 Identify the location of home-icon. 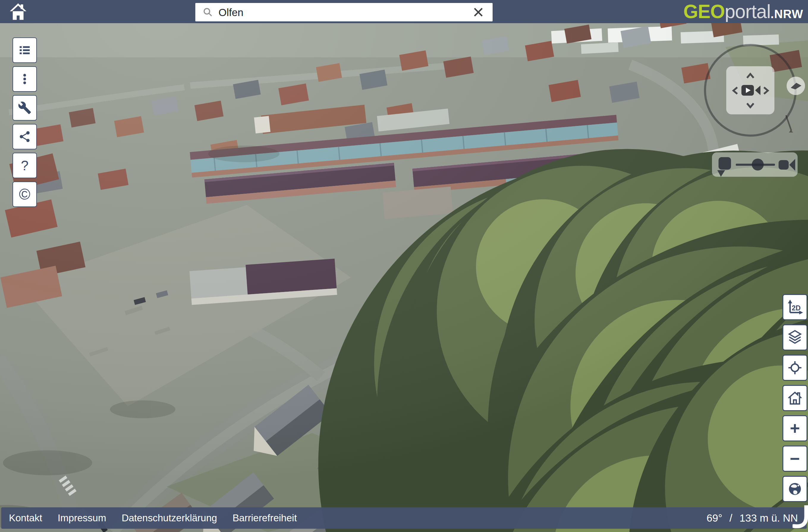
(18, 12).